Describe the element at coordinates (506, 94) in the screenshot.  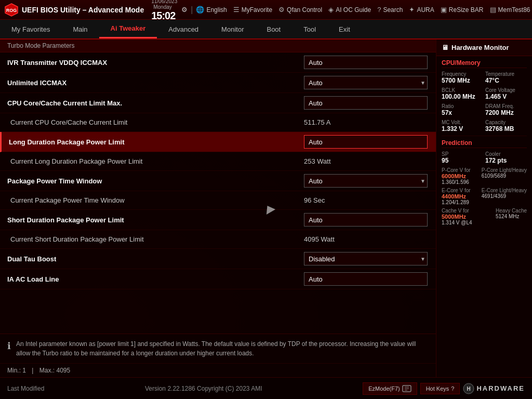
I see `hw-corevolt: Core Voltage 1.465 V` at that location.